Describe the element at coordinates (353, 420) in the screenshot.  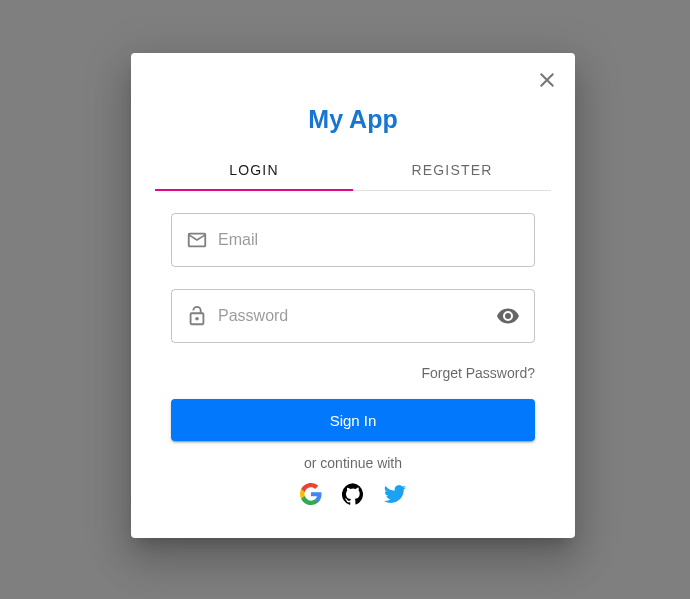
I see `sign-in-button: Sign In` at that location.